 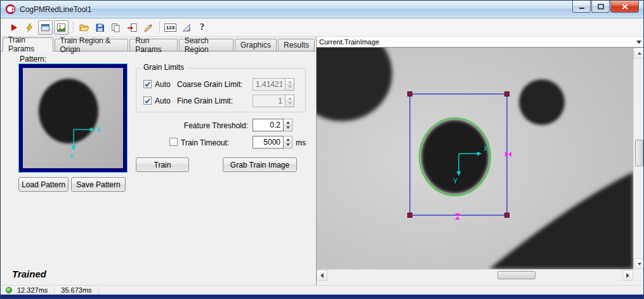 I want to click on numeric-display-button: 123, so click(x=170, y=28).